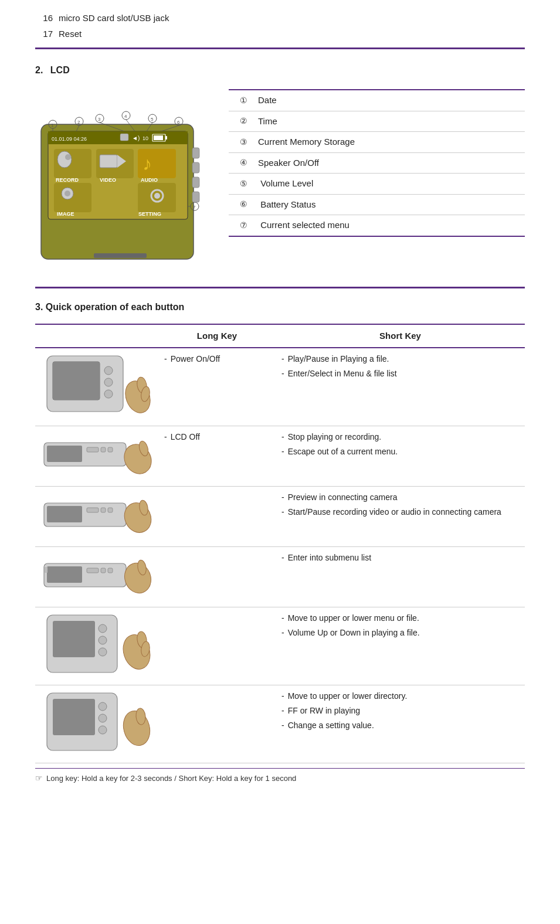  Describe the element at coordinates (280, 19) in the screenshot. I see `list-item: 16 micro SD card slot/USB jack` at that location.